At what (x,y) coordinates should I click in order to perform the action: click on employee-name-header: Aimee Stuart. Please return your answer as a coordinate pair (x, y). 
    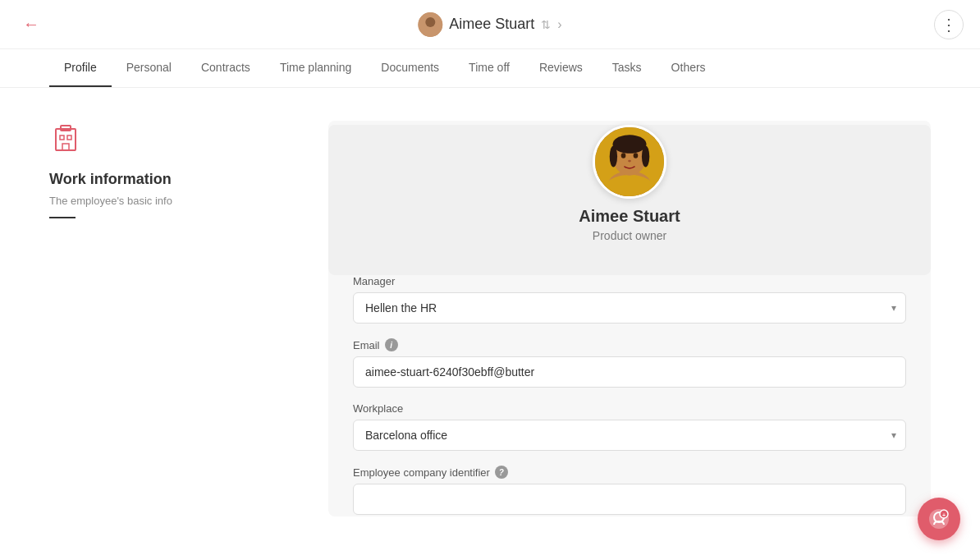
    Looking at the image, I should click on (492, 25).